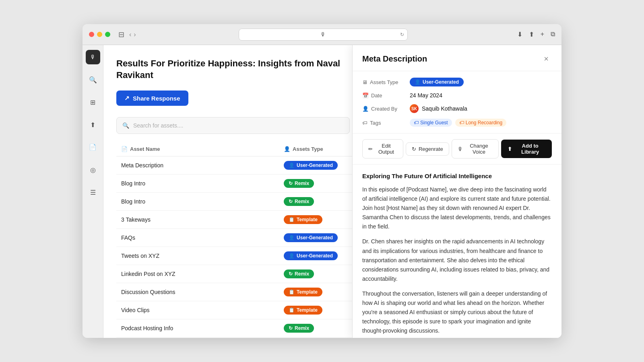 This screenshot has height=362, width=644. Describe the element at coordinates (124, 149) in the screenshot. I see `doc-icon: 📄` at that location.